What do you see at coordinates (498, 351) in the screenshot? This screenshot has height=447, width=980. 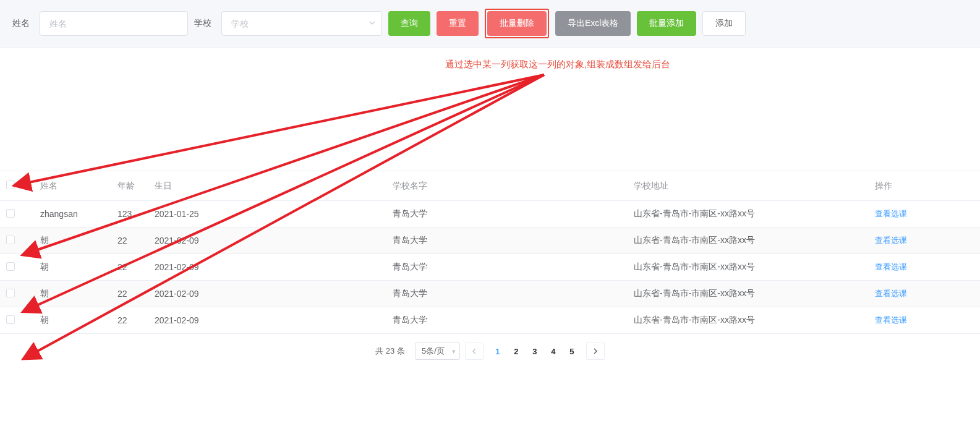 I see `page-number-1: 1` at bounding box center [498, 351].